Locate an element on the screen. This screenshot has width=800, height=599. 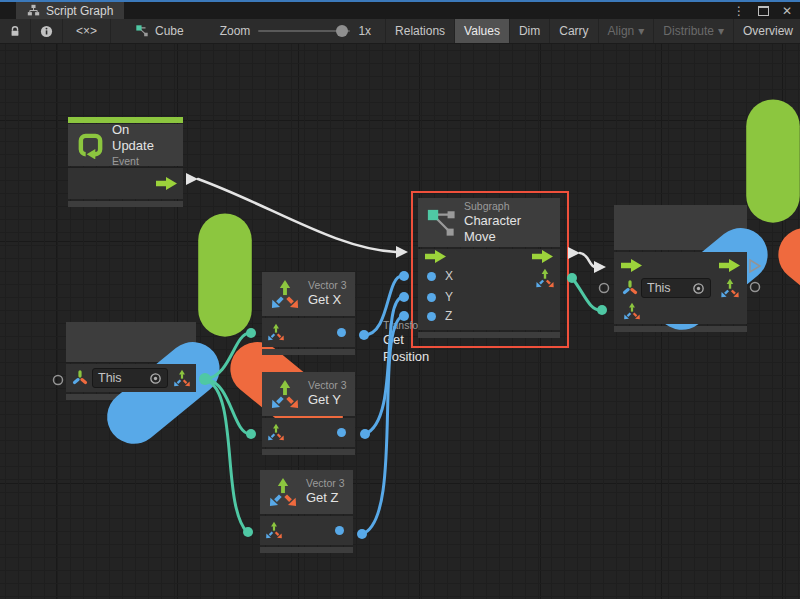
on-update-loop-icon is located at coordinates (90, 146).